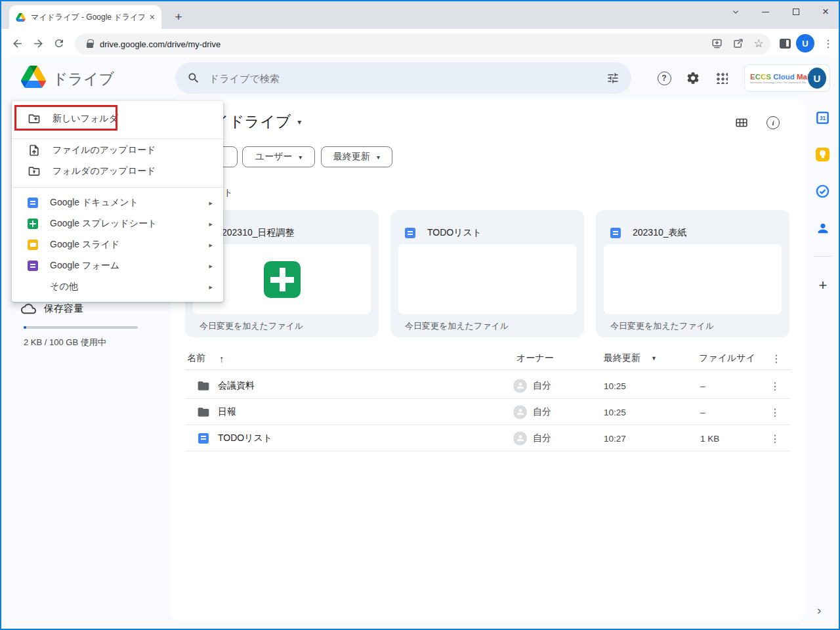 The width and height of the screenshot is (840, 630). I want to click on google-forms-icon, so click(33, 266).